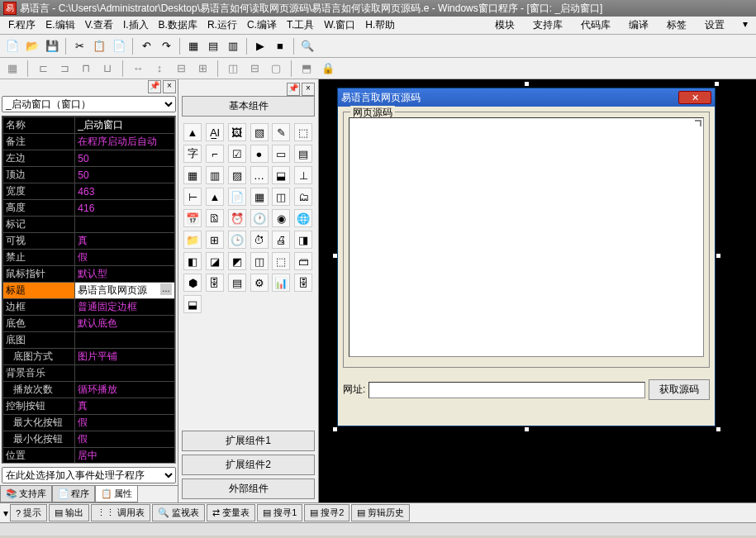 The width and height of the screenshot is (756, 538). What do you see at coordinates (40, 241) in the screenshot?
I see `prop-name: 可视` at bounding box center [40, 241].